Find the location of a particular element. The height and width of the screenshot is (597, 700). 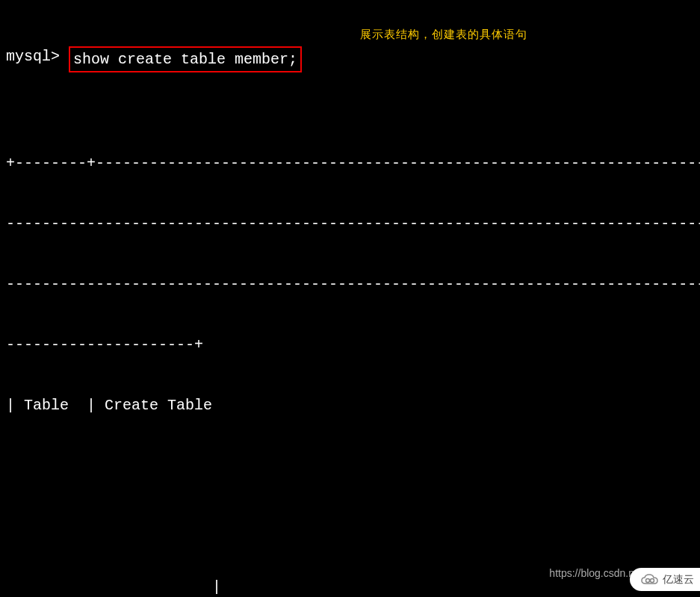

watermark-brand-text: 亿速云 is located at coordinates (678, 580).